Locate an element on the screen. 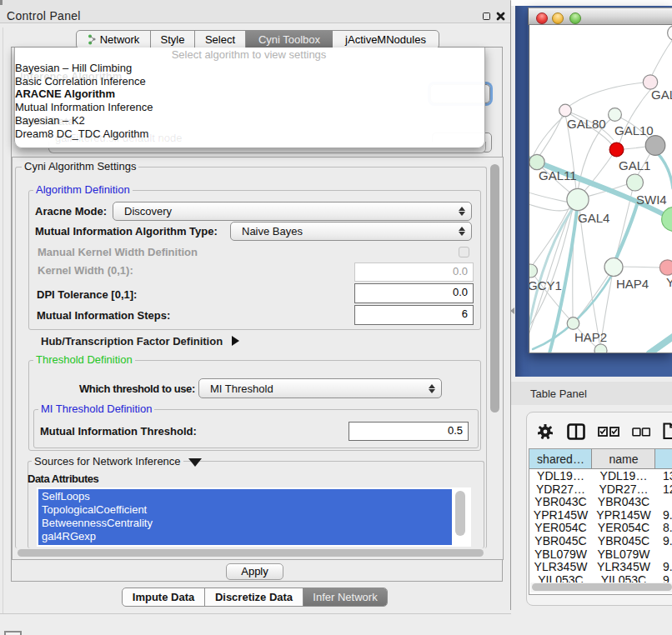 This screenshot has height=635, width=672. svg-text: HAP4 is located at coordinates (632, 283).